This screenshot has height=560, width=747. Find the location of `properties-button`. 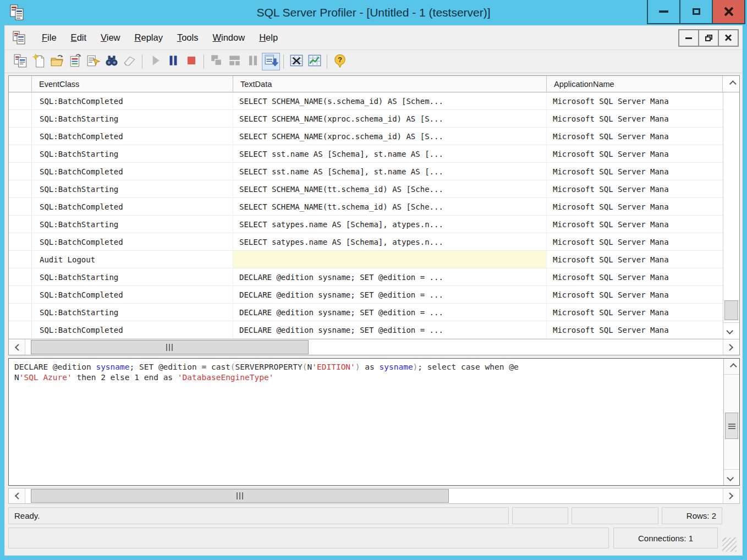

properties-button is located at coordinates (94, 62).